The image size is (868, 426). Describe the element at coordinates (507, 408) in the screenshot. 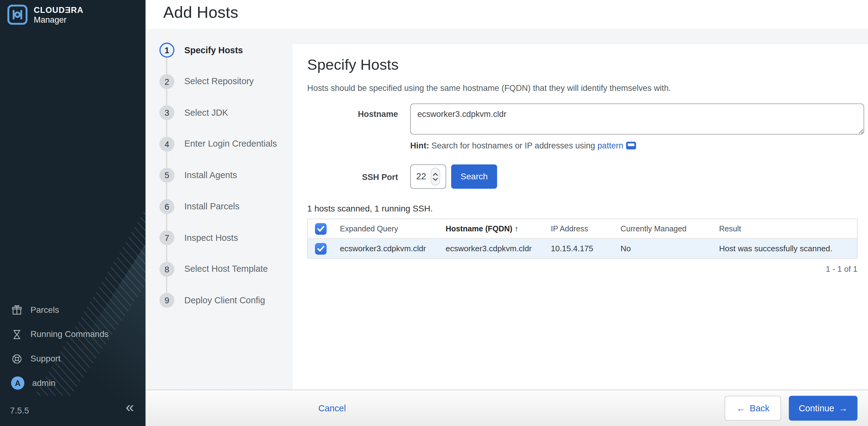

I see `wizard-footer: Cancel ←Back Continue→` at that location.